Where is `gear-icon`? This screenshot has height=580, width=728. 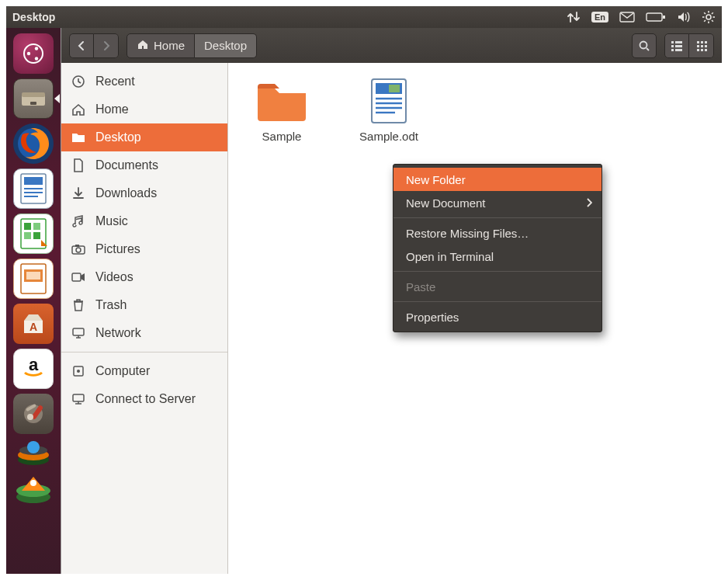 gear-icon is located at coordinates (709, 17).